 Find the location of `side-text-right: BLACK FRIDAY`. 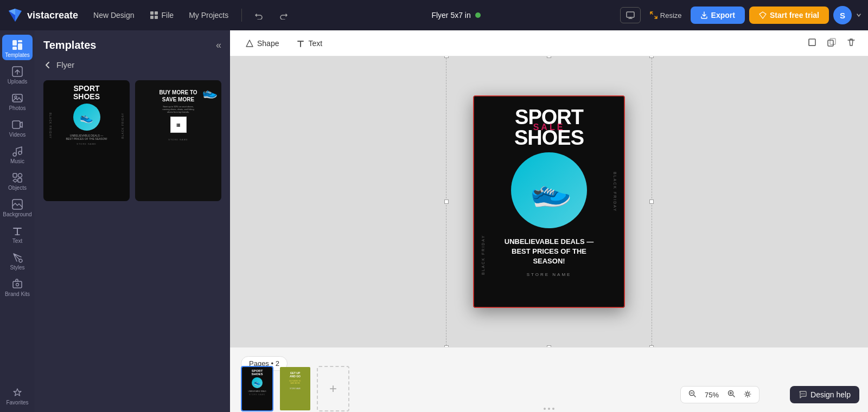

side-text-right: BLACK FRIDAY is located at coordinates (615, 223).